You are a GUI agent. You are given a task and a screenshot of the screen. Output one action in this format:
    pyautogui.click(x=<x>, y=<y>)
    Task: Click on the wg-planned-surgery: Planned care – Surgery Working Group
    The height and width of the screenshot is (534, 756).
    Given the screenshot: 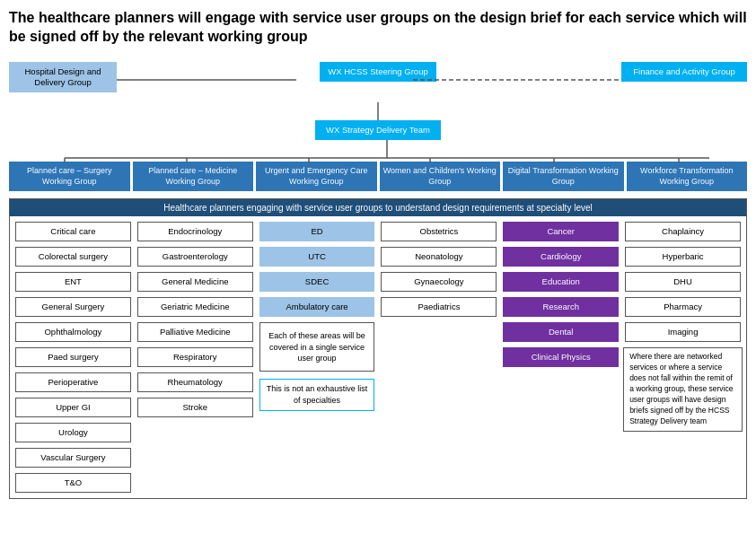 What is the action you would take?
    pyautogui.click(x=70, y=176)
    